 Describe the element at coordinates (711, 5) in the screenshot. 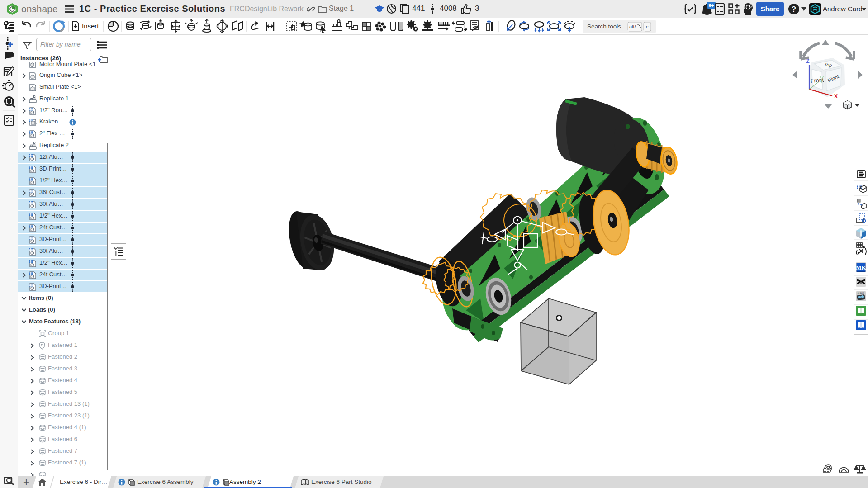

I see `svg-text: 9+` at that location.